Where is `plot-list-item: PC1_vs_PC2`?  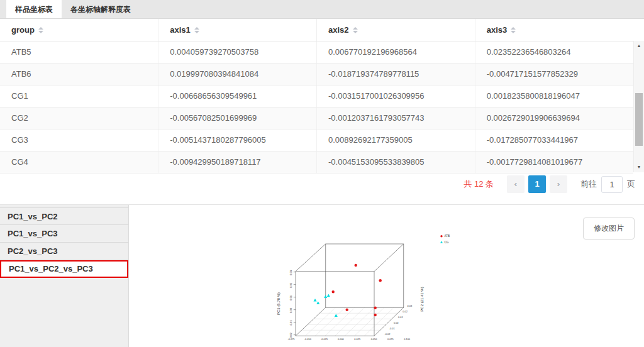
plot-list-item: PC1_vs_PC2 is located at coordinates (64, 216).